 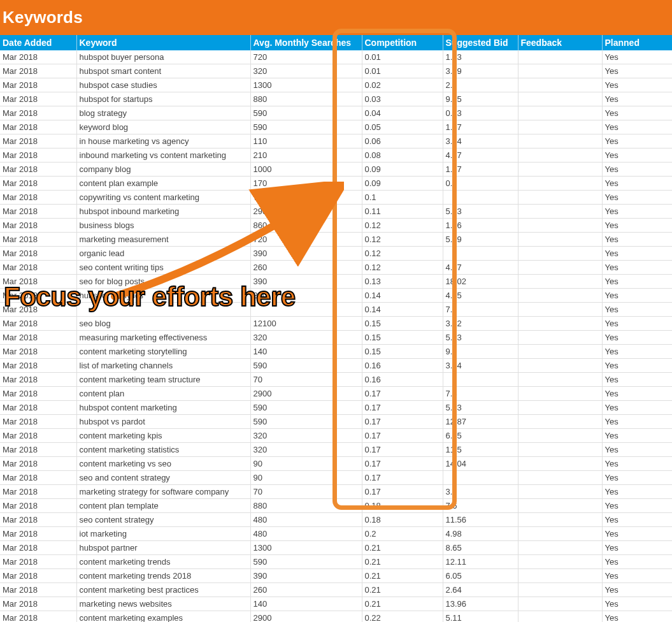 I want to click on cell-competition: 0.04, so click(x=403, y=113).